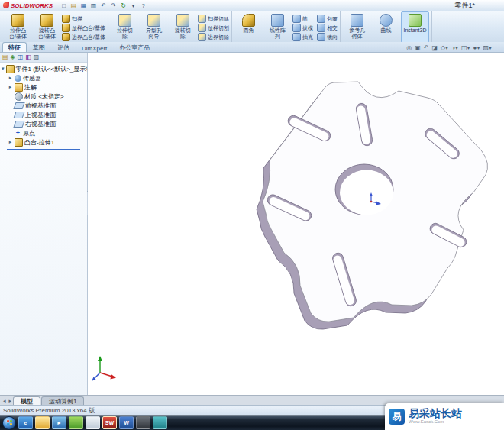  What do you see at coordinates (415, 27) in the screenshot?
I see `instant3d-button: Instant3D` at bounding box center [415, 27].